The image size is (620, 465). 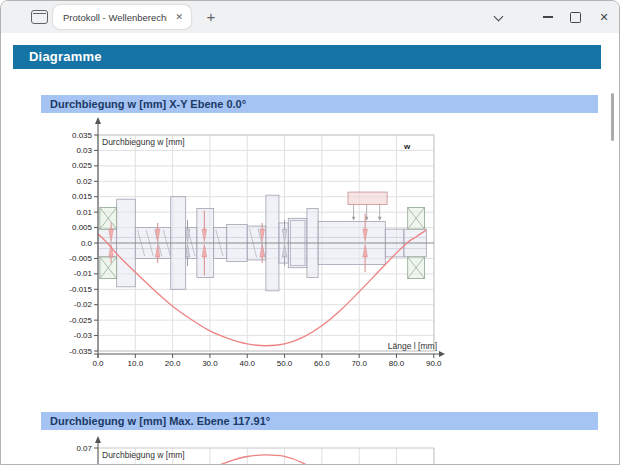 I want to click on svg-text: 0.03, so click(x=84, y=150).